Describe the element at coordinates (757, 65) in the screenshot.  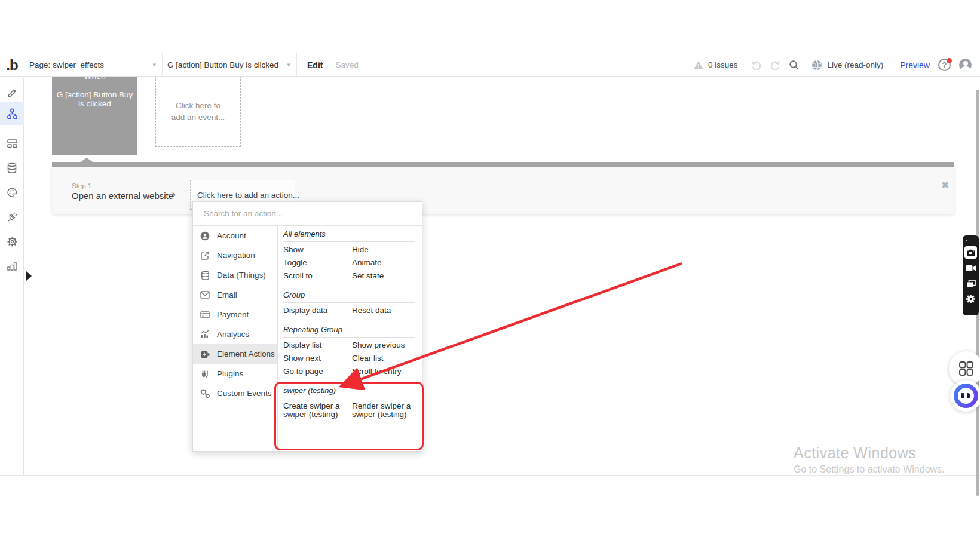
I see `undo-icon` at that location.